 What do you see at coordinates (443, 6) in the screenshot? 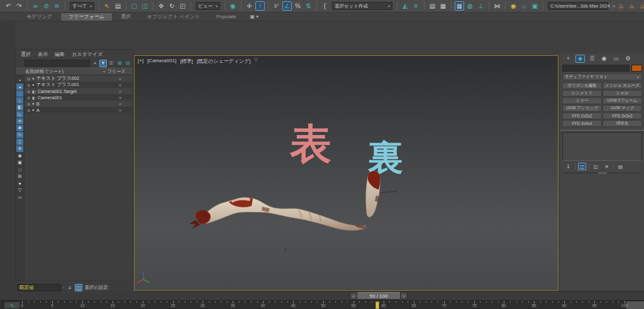
I see `toggle-layer-explorer-icon: ▦` at bounding box center [443, 6].